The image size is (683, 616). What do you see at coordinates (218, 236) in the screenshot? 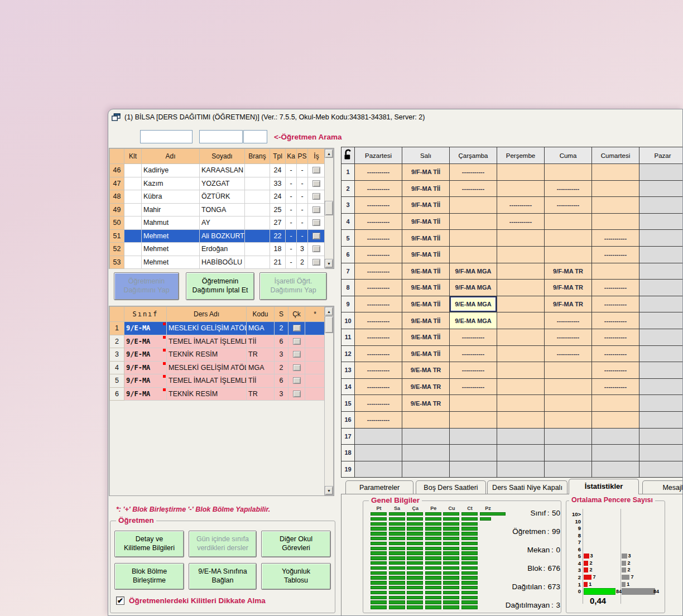
I see `teacher-row: 51MehmetAli BOZKURT22--` at bounding box center [218, 236].